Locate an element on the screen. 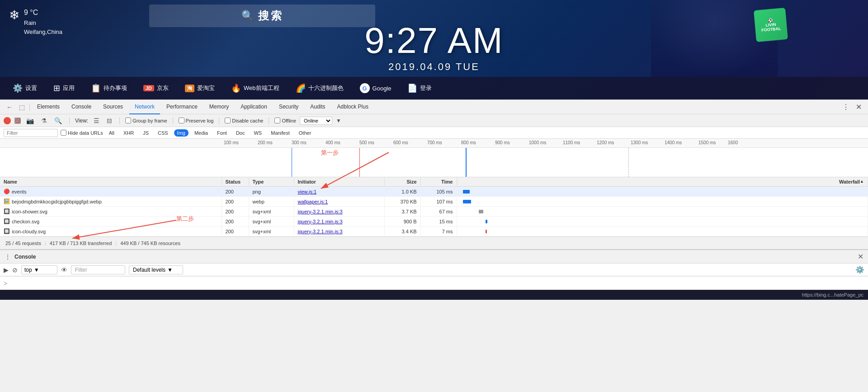 Image resolution: width=868 pixels, height=392 pixels. file-type-icon: 🔲 is located at coordinates (7, 222).